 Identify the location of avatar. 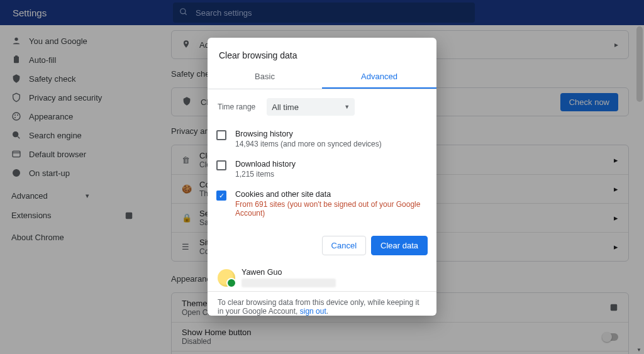
(226, 278).